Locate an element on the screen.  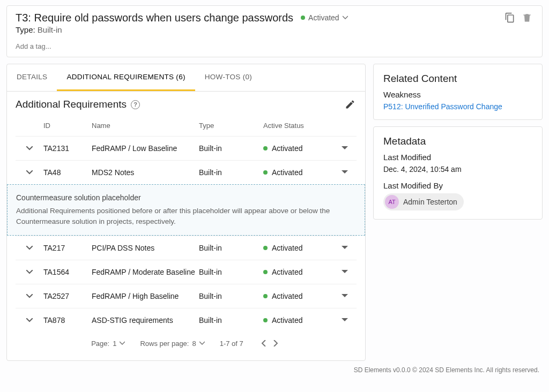
row-id: TA2131 is located at coordinates (68, 148).